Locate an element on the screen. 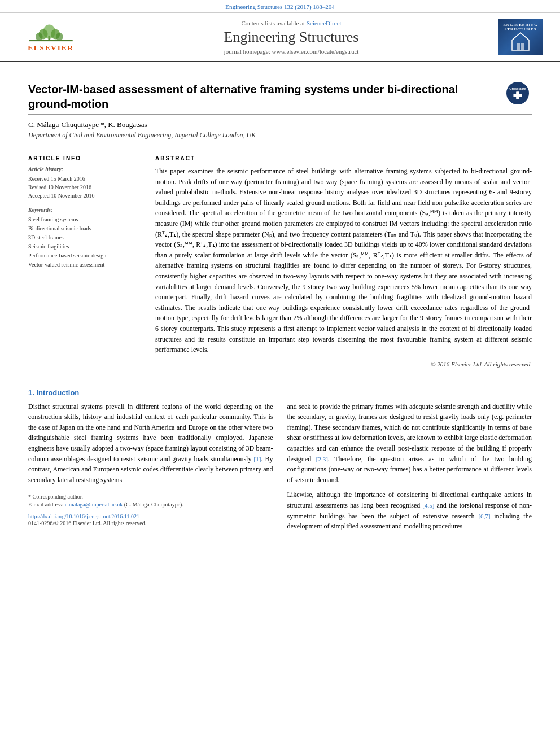 The height and width of the screenshot is (747, 560). sciencedirect-link: ScienceDirect is located at coordinates (324, 23).